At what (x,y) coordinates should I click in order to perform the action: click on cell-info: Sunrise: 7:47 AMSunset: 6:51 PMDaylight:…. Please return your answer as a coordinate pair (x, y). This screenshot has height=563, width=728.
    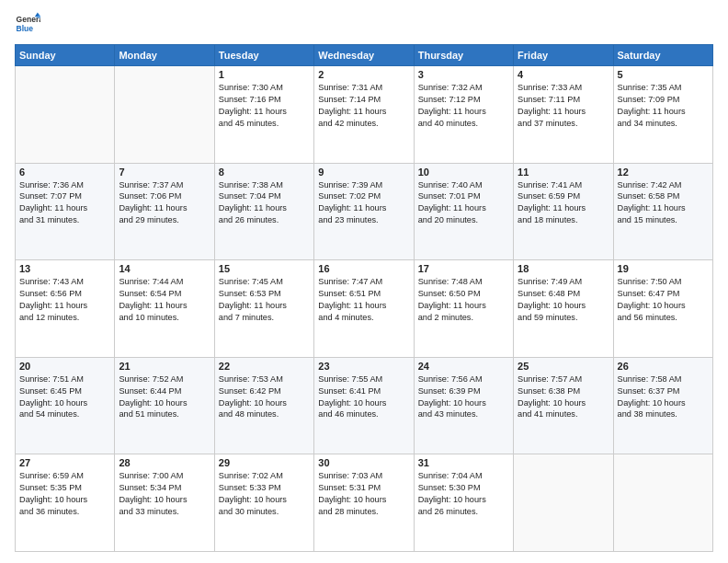
    Looking at the image, I should click on (364, 300).